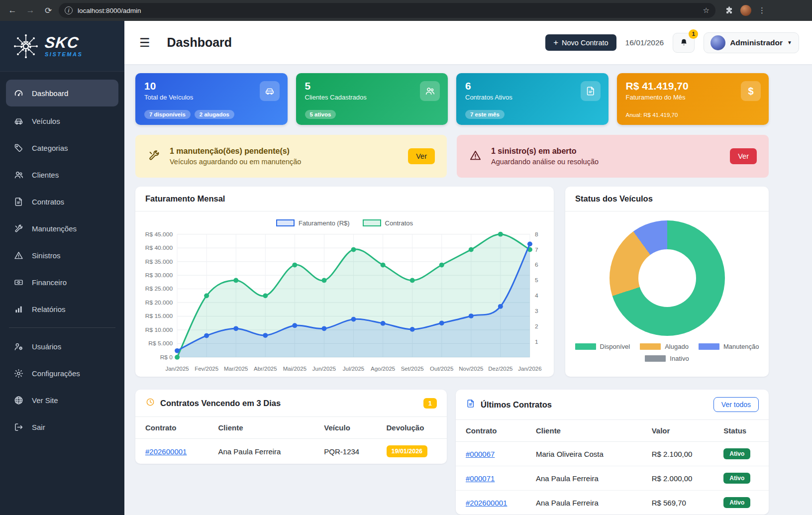 The width and height of the screenshot is (812, 515). I want to click on value-cell: R$ 2.000,00, so click(683, 479).